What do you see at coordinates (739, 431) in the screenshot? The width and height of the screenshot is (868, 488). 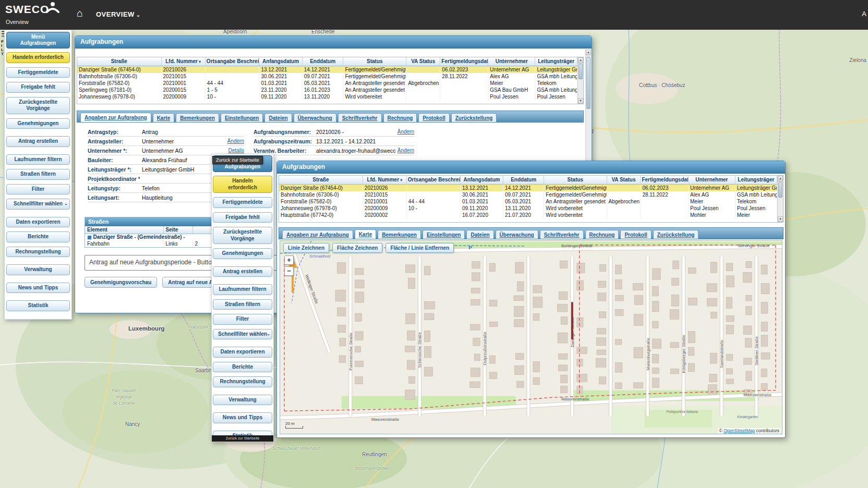 I see `osm-link: OpenStreetMap` at bounding box center [739, 431].